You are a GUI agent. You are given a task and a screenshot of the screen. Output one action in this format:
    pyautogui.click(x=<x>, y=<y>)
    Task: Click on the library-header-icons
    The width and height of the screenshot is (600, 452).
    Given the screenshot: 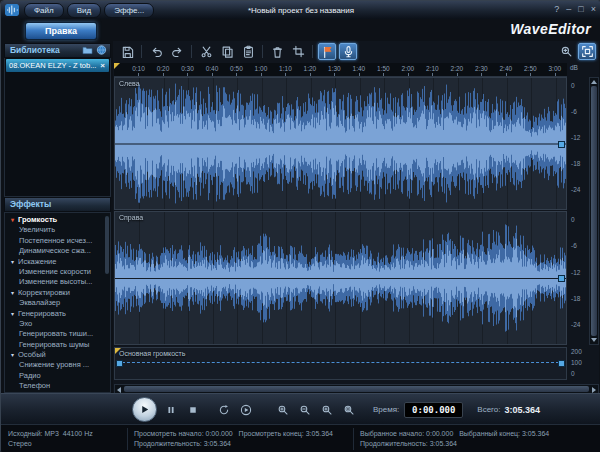 What is the action you would take?
    pyautogui.click(x=94, y=50)
    